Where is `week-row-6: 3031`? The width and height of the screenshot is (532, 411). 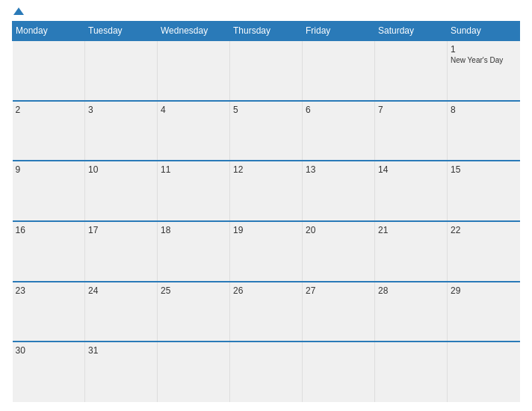
week-row-6: 3031 is located at coordinates (266, 372).